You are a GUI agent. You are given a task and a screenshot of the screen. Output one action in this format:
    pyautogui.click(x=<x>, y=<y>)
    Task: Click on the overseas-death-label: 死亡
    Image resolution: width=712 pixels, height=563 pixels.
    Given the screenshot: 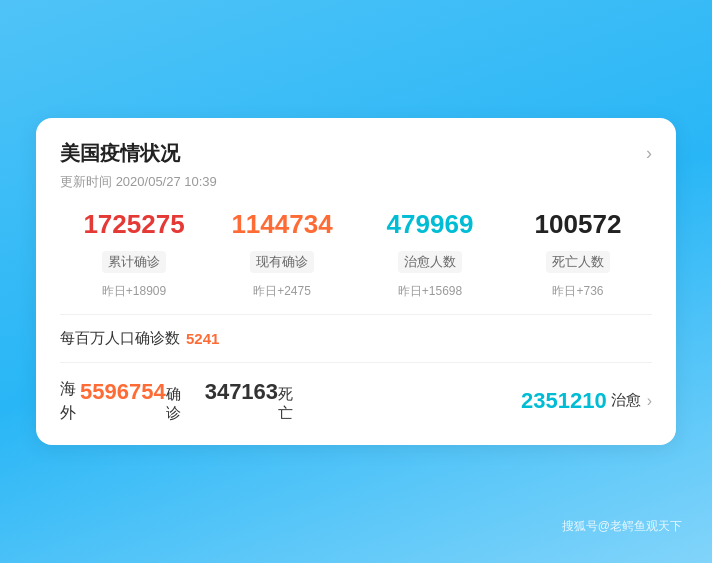 What is the action you would take?
    pyautogui.click(x=286, y=404)
    